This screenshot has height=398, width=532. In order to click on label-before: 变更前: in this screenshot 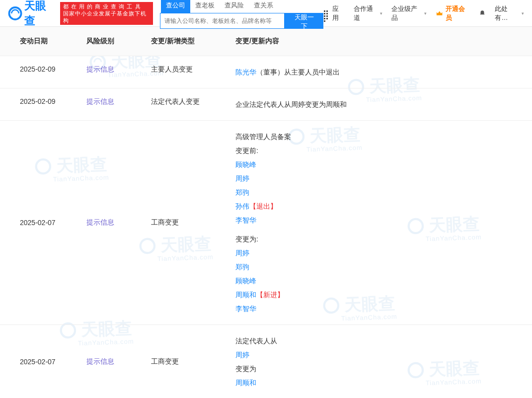, I will do `click(380, 151)`.